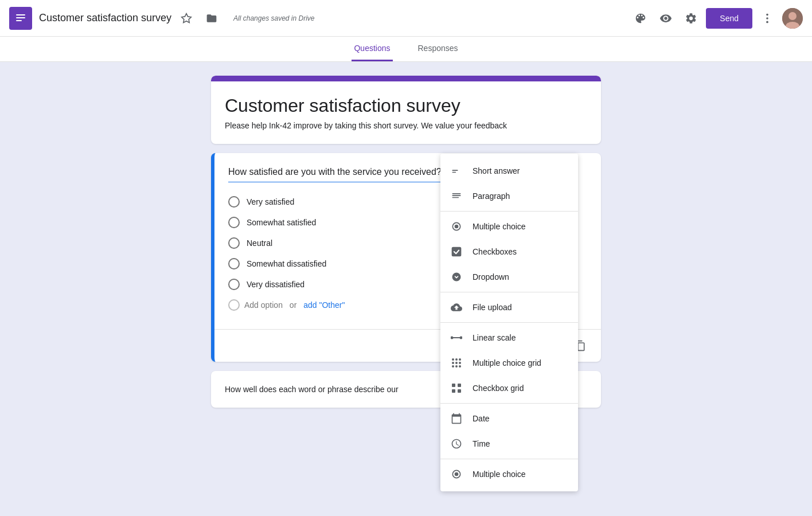 This screenshot has width=812, height=516. Describe the element at coordinates (456, 252) in the screenshot. I see `checkboxes-icon` at that location.